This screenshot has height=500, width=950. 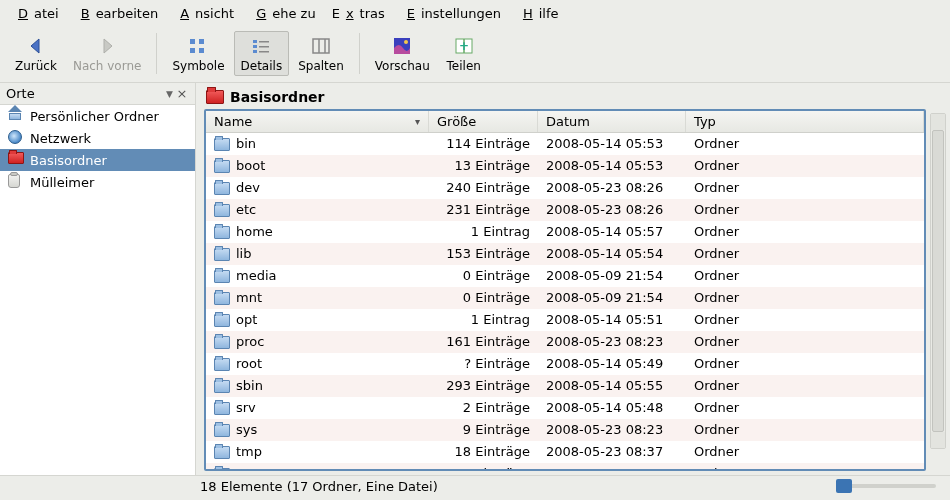 What do you see at coordinates (321, 46) in the screenshot?
I see `columns-view-icon` at bounding box center [321, 46].